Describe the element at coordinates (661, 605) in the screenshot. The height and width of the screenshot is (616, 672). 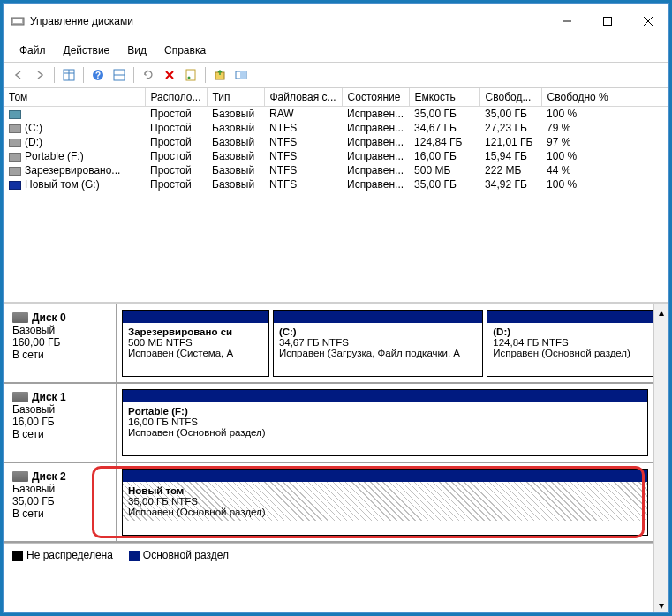
I see `scroll-down-icon: ▾` at that location.